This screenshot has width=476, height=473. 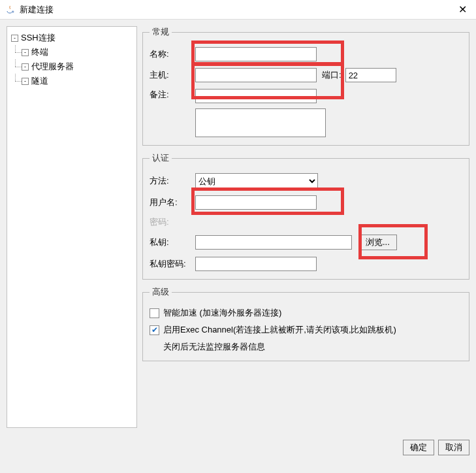 I want to click on ok-button: 确定, so click(x=419, y=448).